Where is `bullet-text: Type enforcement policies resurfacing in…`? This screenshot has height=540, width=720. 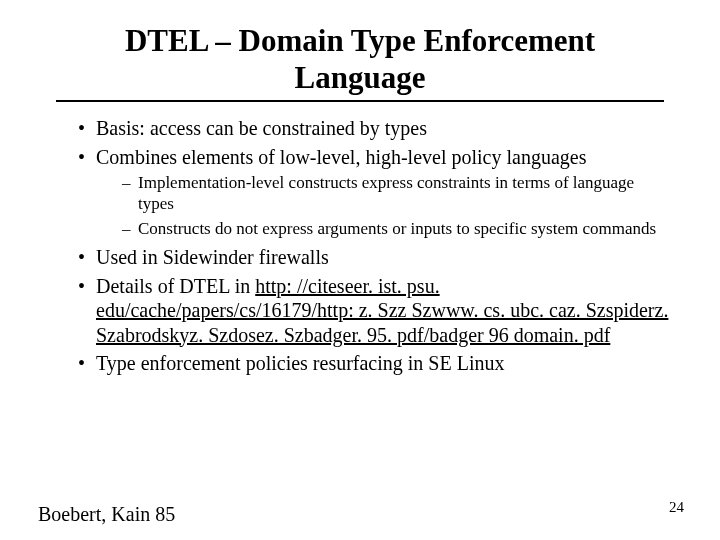
bullet-text: Type enforcement policies resurfacing in… is located at coordinates (300, 363).